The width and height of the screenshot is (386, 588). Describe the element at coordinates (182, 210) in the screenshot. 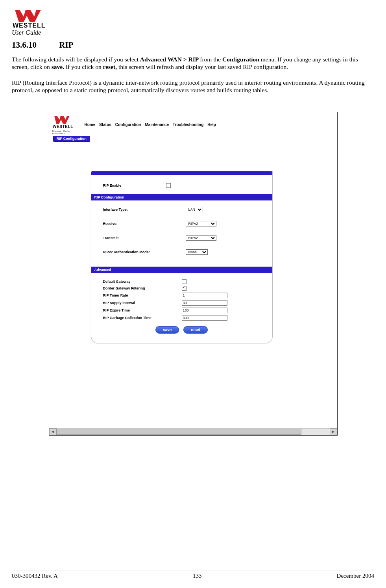

I see `row-interface-type: Interface Type: LAN` at that location.